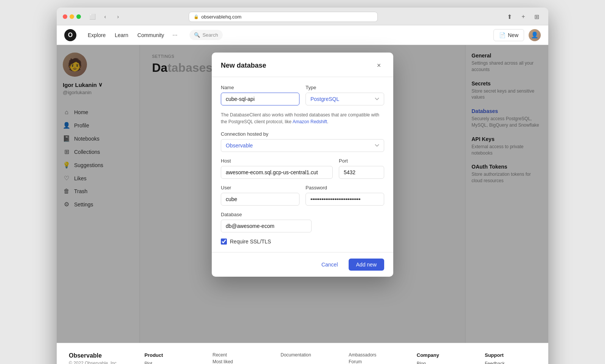 The height and width of the screenshot is (364, 605). What do you see at coordinates (260, 187) in the screenshot?
I see `user-label: User` at bounding box center [260, 187].